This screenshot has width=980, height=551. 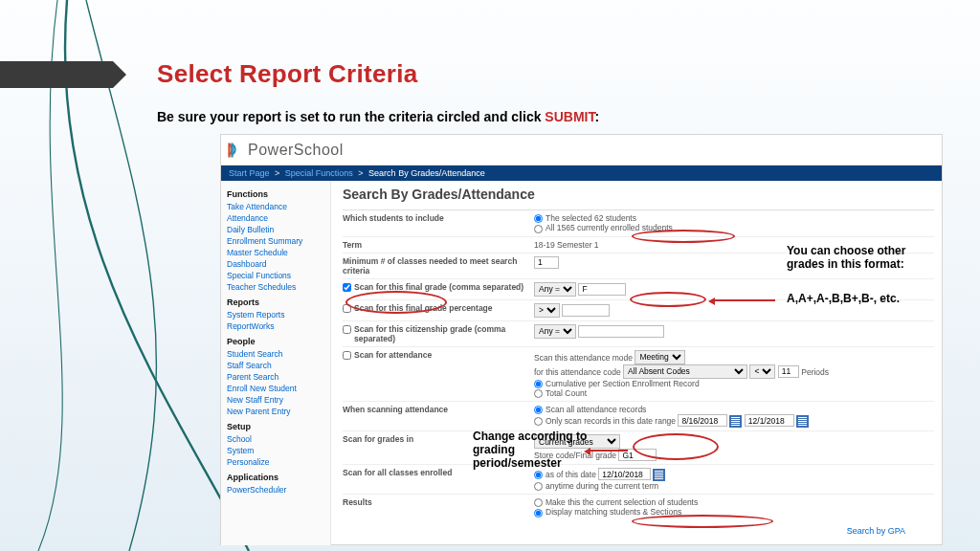 I want to click on sidebar-h-reports: Reports, so click(x=276, y=302).